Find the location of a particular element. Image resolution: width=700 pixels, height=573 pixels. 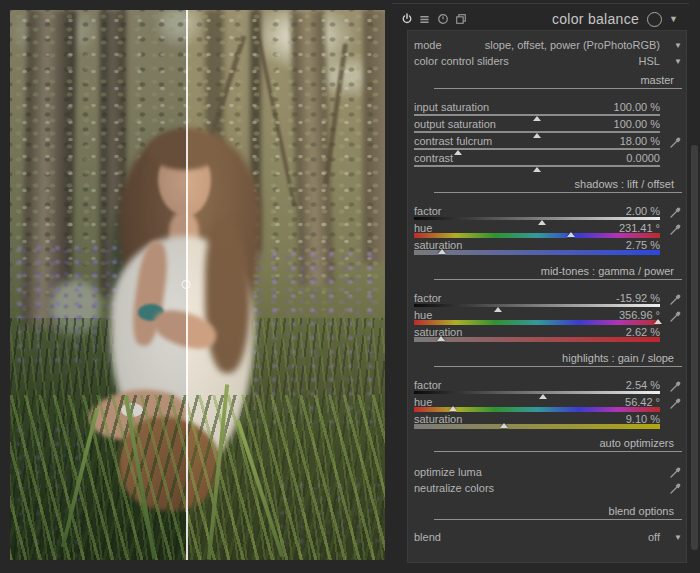

input-saturation-slider: input saturation100.00 % is located at coordinates (547, 110).